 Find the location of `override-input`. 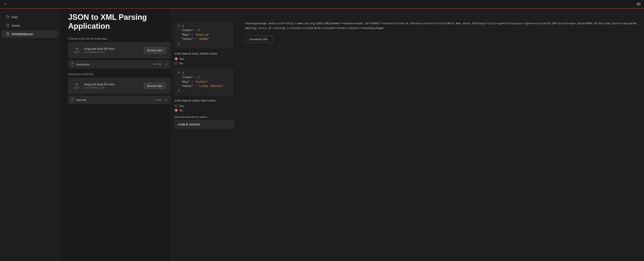

override-input is located at coordinates (204, 124).